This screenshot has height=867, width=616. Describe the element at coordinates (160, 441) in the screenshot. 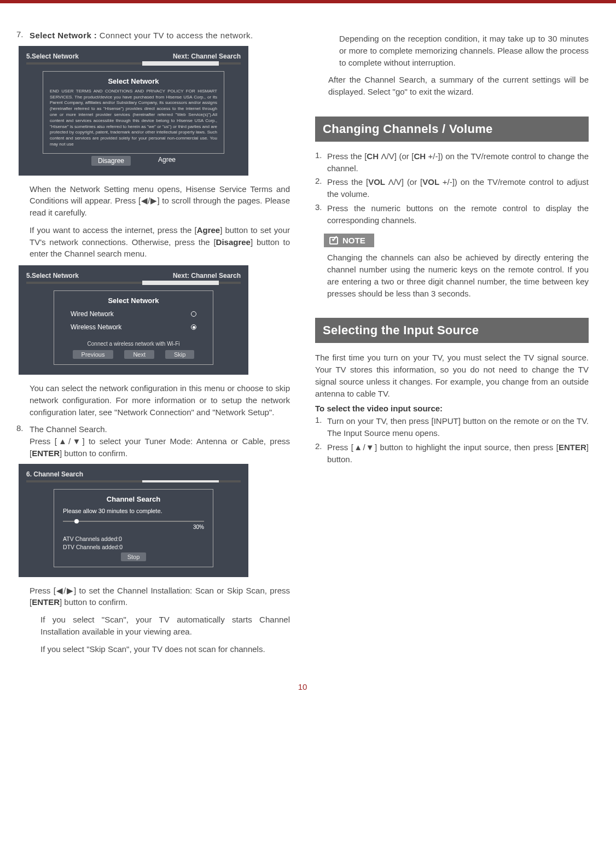

I see `step-8-body: The Channel Search. Press [▲/▼] to selec…` at that location.